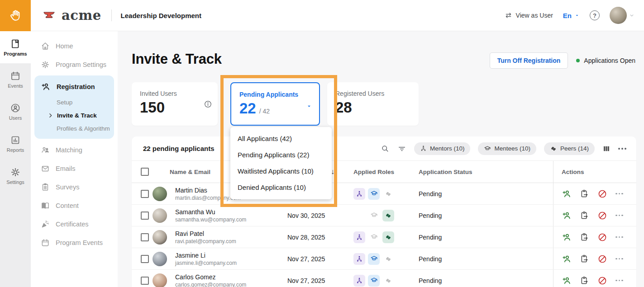 Image resolution: width=644 pixels, height=287 pixels. What do you see at coordinates (74, 187) in the screenshot?
I see `sidebar-item-surveys: Surveys` at bounding box center [74, 187].